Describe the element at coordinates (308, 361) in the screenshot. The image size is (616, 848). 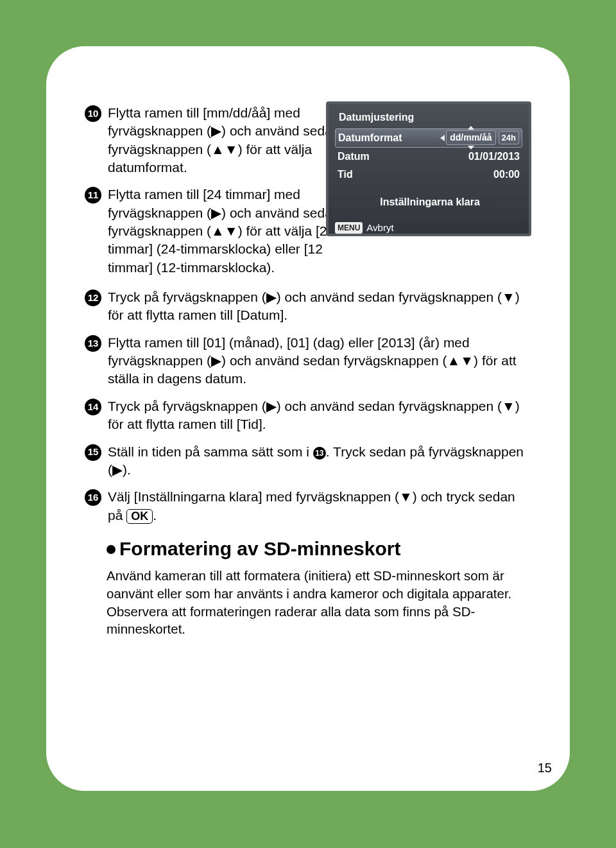
I see `step-13: 13 Flytta ramen till [01] (månad), [01] …` at that location.